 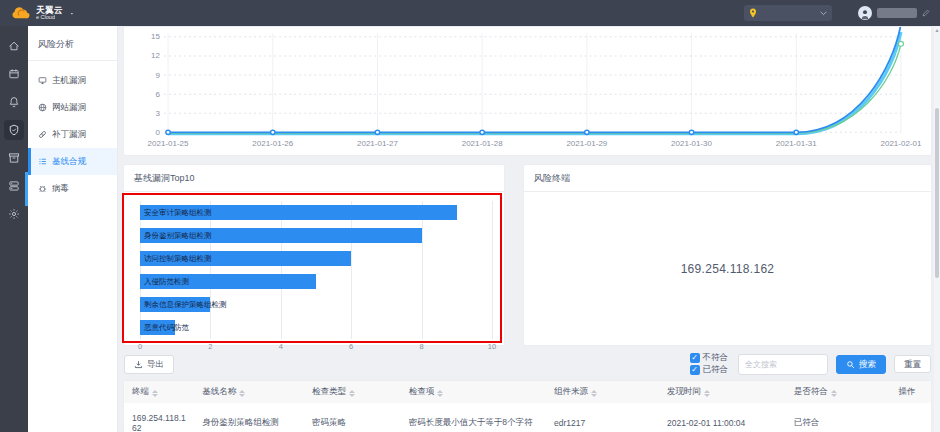 What do you see at coordinates (72, 80) in the screenshot?
I see `menu-item-monitor: 主机漏洞` at bounding box center [72, 80].